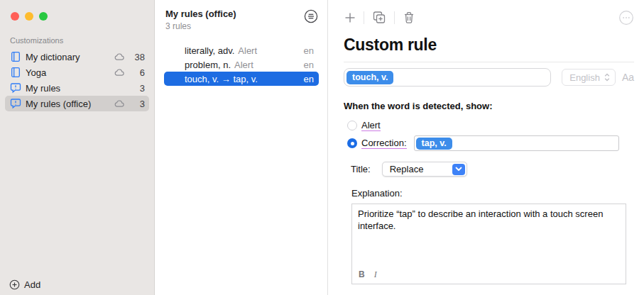 Image resolution: width=644 pixels, height=295 pixels. I want to click on title-popup-button: Replace, so click(425, 169).